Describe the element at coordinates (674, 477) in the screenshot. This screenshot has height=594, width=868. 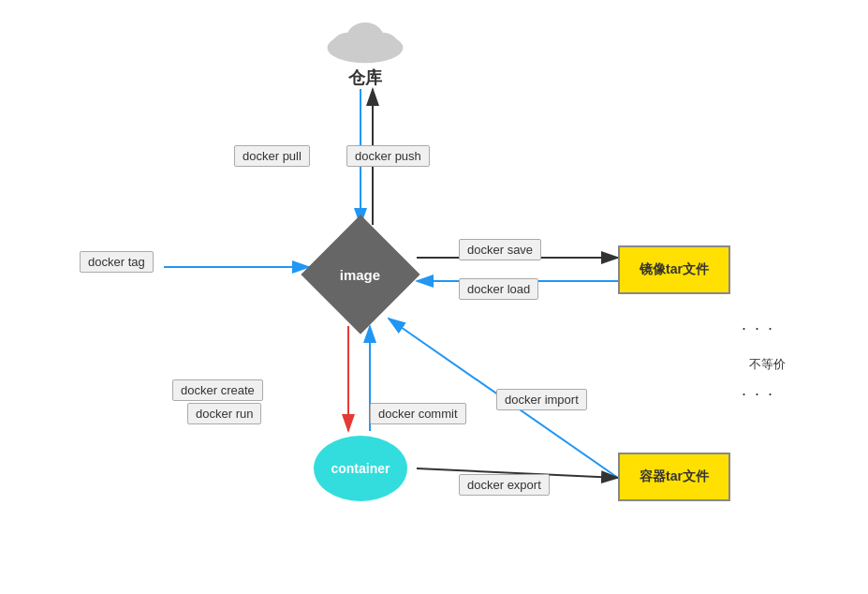
I see `container-tar-box: 容器tar文件` at that location.